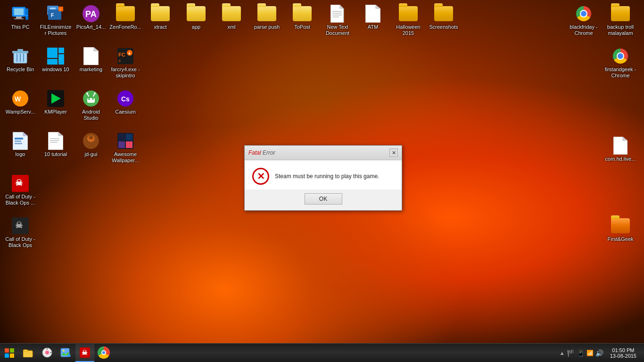 Image resolution: width=644 pixels, height=362 pixels. What do you see at coordinates (20, 99) in the screenshot?
I see `wampserver-icon: W` at bounding box center [20, 99].